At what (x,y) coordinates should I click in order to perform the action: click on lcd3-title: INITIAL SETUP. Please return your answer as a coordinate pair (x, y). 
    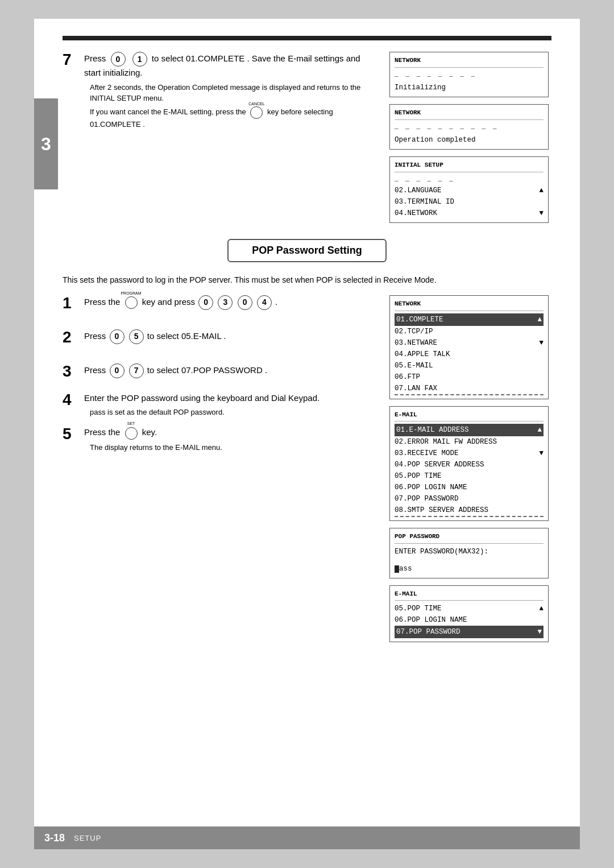
    Looking at the image, I should click on (469, 166).